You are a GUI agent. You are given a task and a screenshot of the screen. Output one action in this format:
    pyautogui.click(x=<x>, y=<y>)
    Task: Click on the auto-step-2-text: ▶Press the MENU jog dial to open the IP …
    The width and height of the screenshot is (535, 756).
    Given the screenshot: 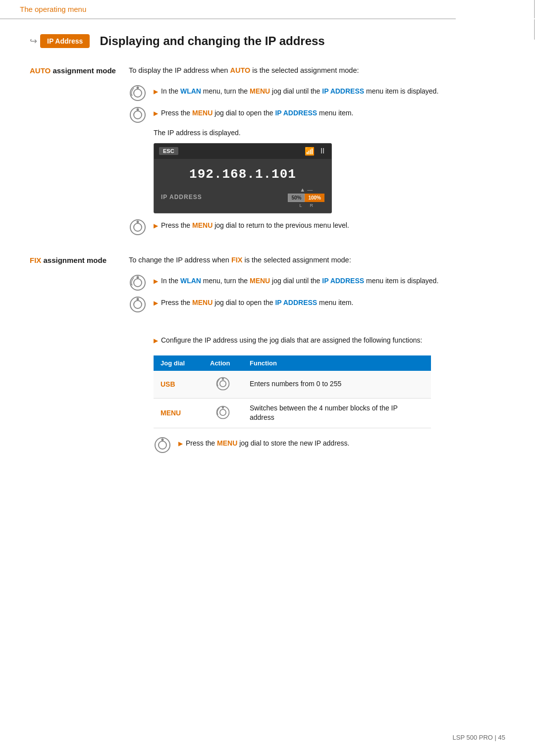 What is the action you would take?
    pyautogui.click(x=254, y=112)
    